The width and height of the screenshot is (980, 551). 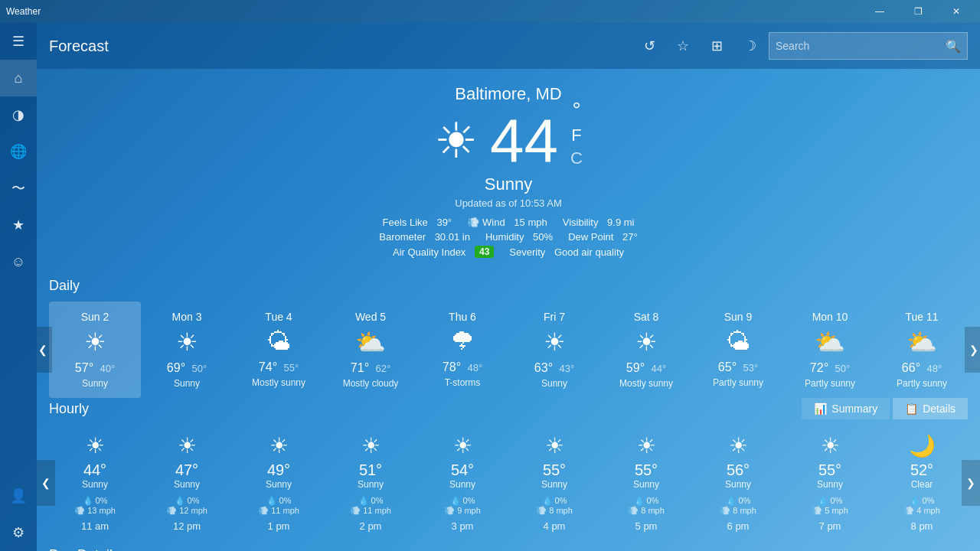 What do you see at coordinates (830, 350) in the screenshot?
I see `daily-card-8: Mon 10 ⛅ 72° 50° Partly sunny` at bounding box center [830, 350].